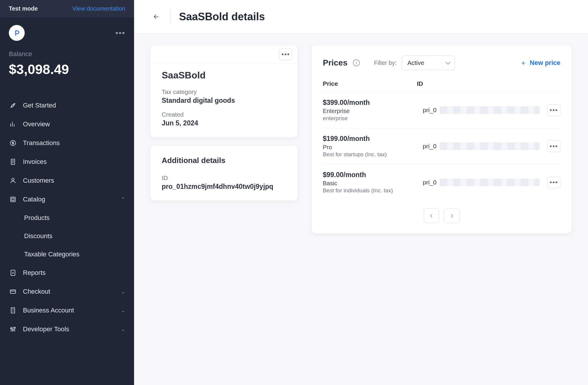  Describe the element at coordinates (37, 218) in the screenshot. I see `nav-label: Products` at that location.